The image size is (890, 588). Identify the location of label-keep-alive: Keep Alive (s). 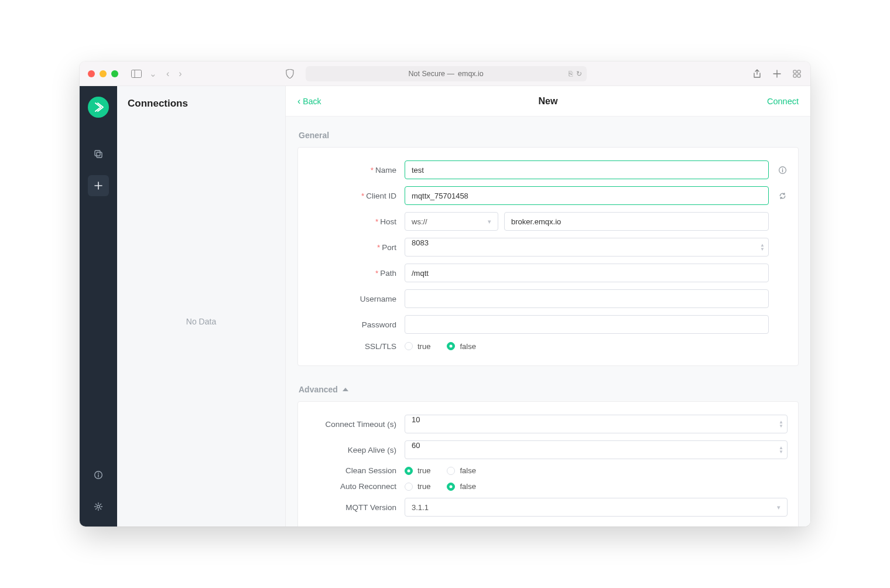
(372, 450).